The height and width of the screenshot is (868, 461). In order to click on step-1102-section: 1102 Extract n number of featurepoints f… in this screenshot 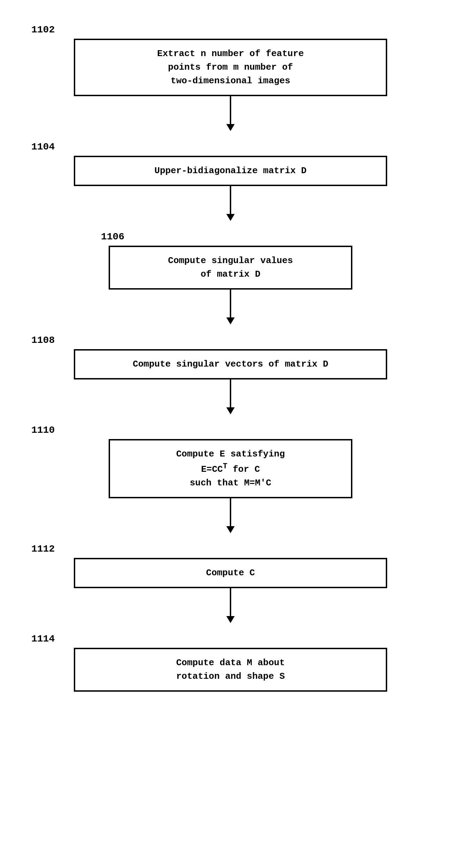, I will do `click(230, 72)`.